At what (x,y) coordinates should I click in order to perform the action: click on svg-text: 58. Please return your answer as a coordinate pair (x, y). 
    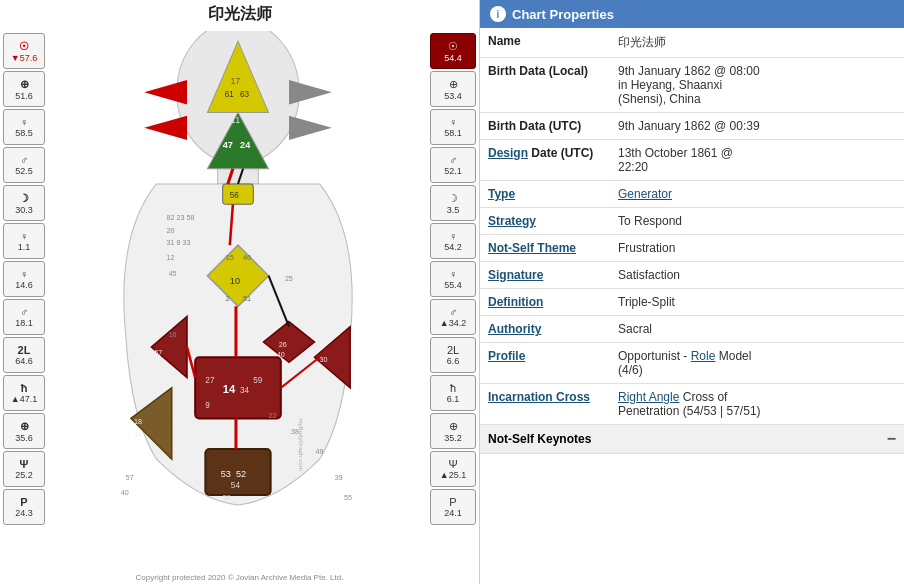
    Looking at the image, I should click on (226, 498).